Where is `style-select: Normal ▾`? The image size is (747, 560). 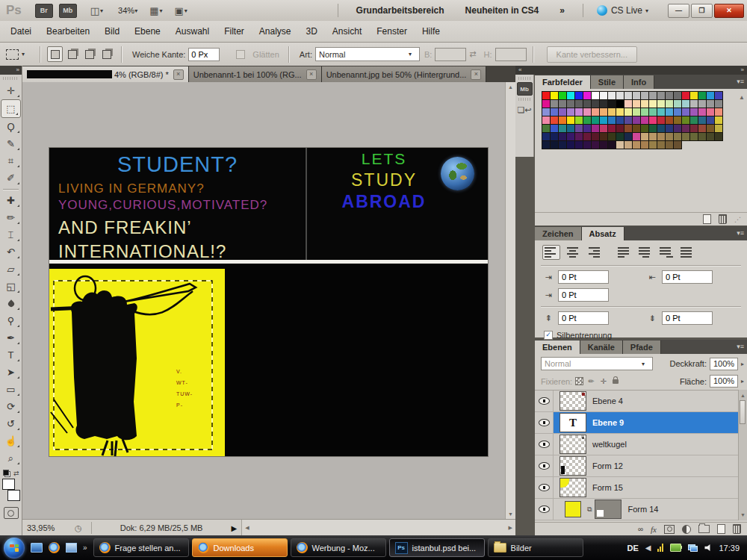 style-select: Normal ▾ is located at coordinates (368, 54).